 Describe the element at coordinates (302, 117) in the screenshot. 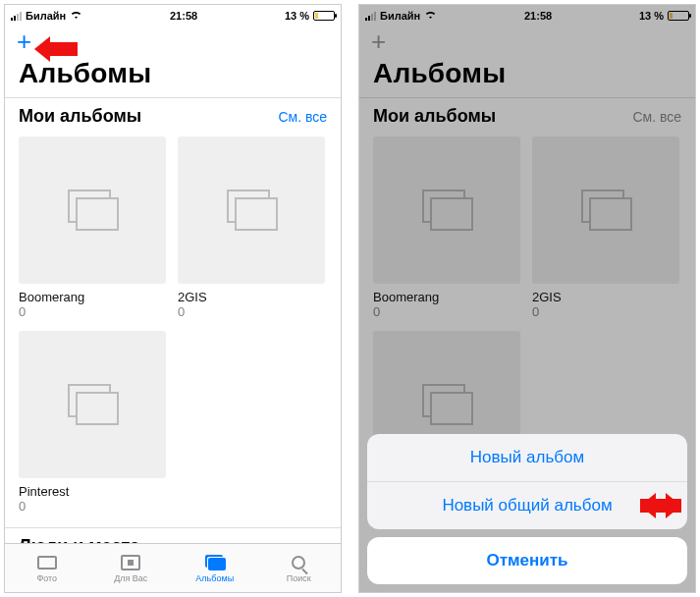

I see `see-all-link: См. все` at that location.